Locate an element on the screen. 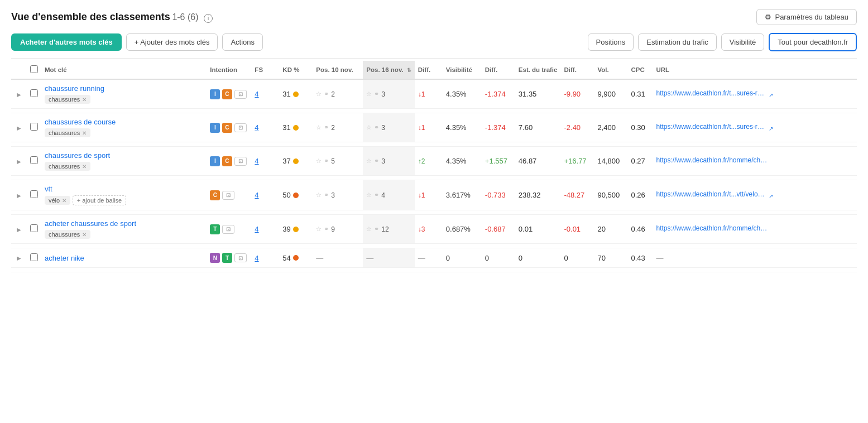 This screenshot has width=868, height=423. th-intention: Intention is located at coordinates (229, 70).